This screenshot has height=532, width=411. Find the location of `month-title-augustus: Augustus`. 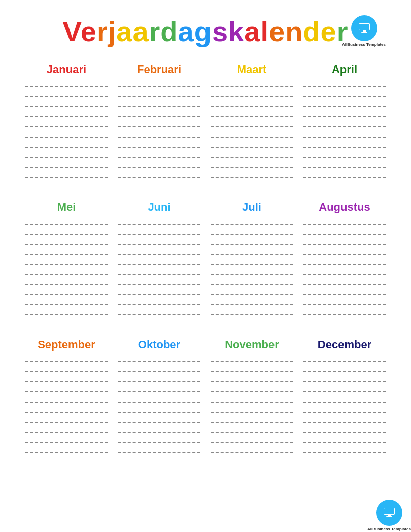

month-title-augustus: Augustus is located at coordinates (345, 207).